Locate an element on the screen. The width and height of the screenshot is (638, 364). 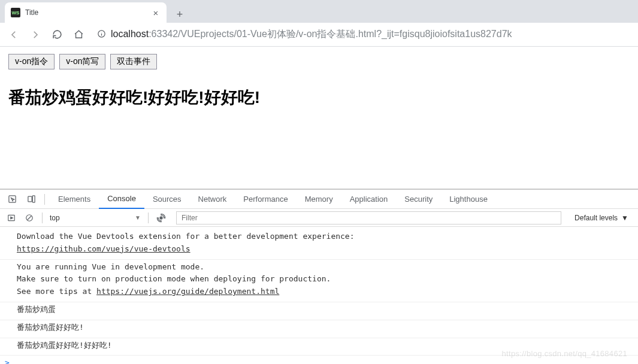
clear-console-icon is located at coordinates (29, 218).